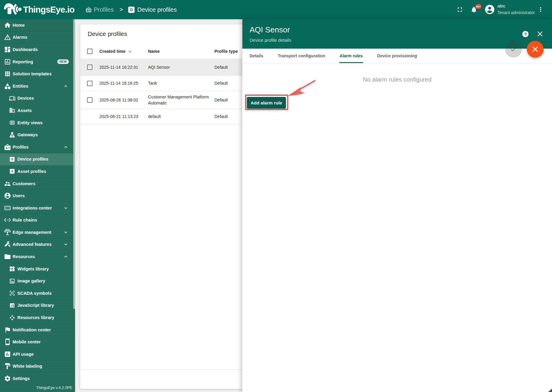 The height and width of the screenshot is (392, 552). Describe the element at coordinates (32, 171) in the screenshot. I see `sidebar-item-label: Asset profiles` at that location.